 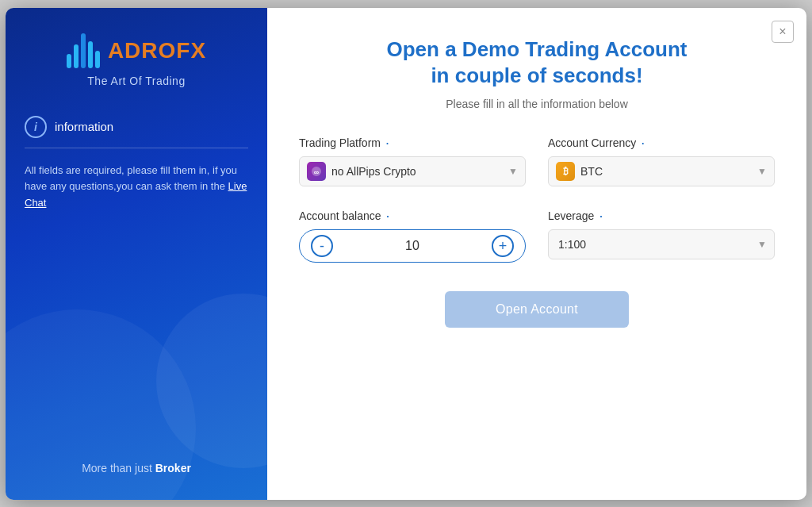 What do you see at coordinates (136, 187) in the screenshot?
I see `info-body: All fields are required, please fill the…` at bounding box center [136, 187].